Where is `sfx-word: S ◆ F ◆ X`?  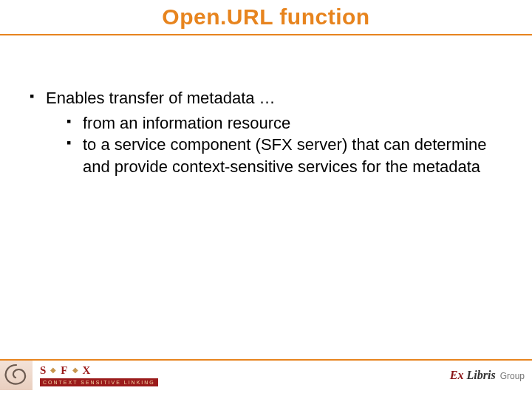 sfx-word: S ◆ F ◆ X is located at coordinates (99, 371).